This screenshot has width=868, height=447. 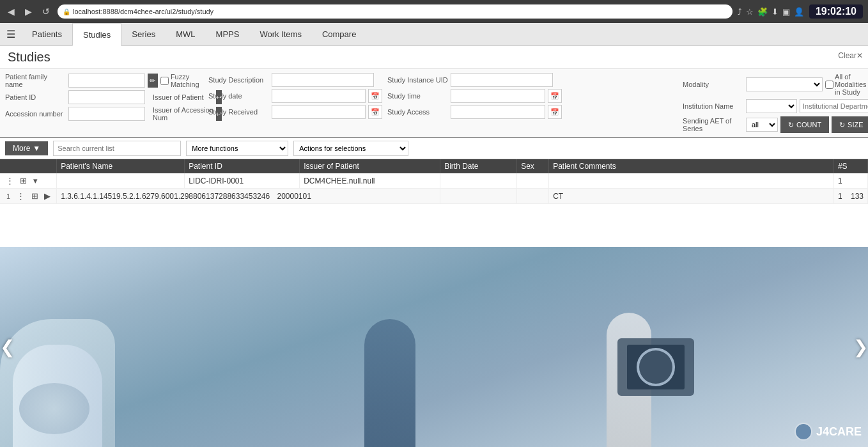 I want to click on study-instance-uid-label: Study Instance UID, so click(x=418, y=80).